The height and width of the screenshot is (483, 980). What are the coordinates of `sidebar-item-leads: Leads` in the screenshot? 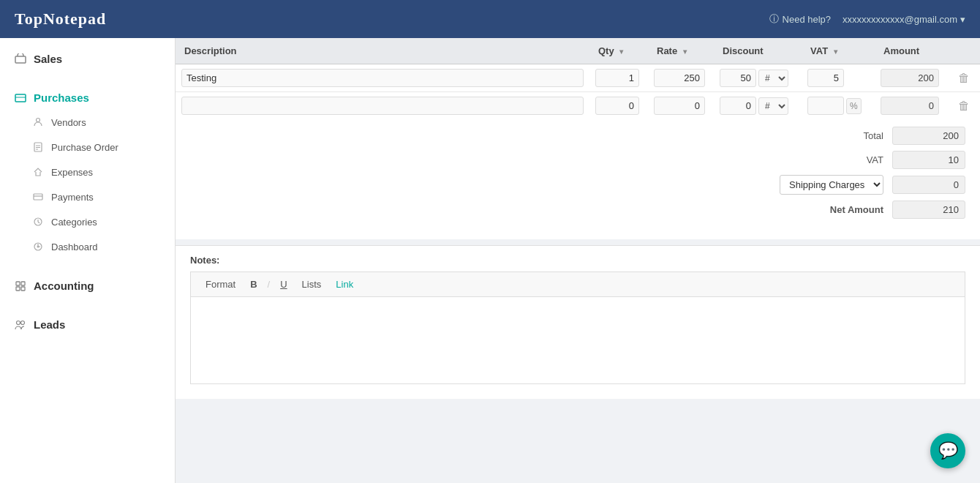 It's located at (88, 323).